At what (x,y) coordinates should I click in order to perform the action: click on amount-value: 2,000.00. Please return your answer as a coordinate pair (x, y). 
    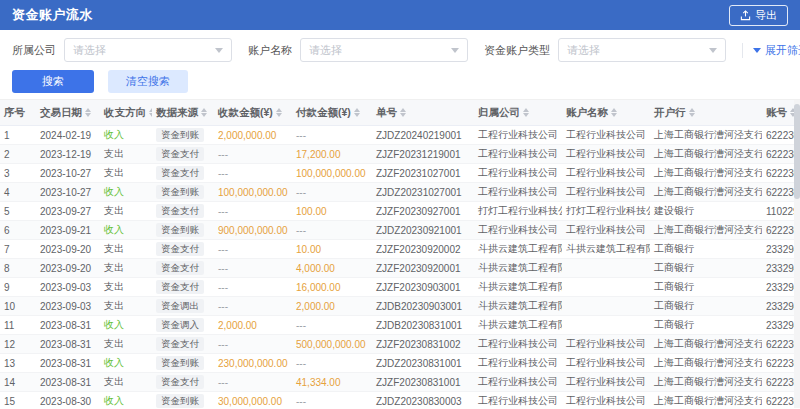
    Looking at the image, I should click on (316, 306).